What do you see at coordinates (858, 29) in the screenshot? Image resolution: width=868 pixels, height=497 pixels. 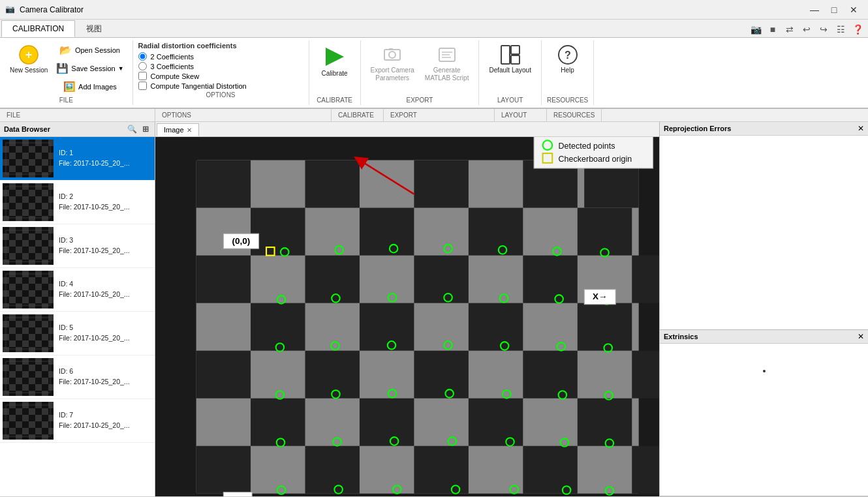 I see `help-icon2: ❓` at bounding box center [858, 29].